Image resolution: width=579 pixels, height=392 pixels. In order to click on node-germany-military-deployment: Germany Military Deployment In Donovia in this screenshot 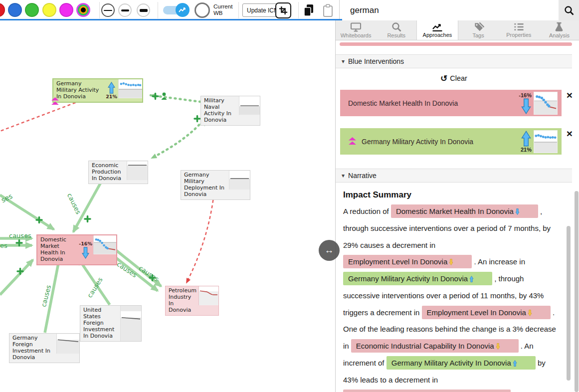, I will do `click(215, 185)`.